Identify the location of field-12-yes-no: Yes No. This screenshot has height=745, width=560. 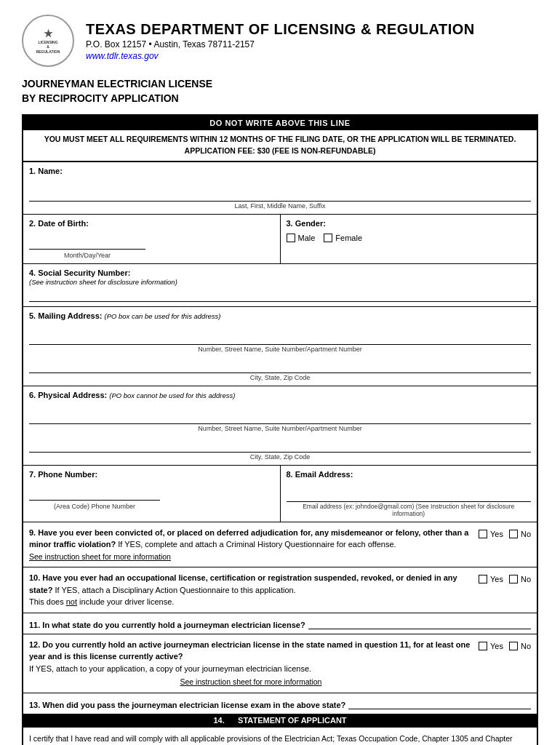
(505, 646).